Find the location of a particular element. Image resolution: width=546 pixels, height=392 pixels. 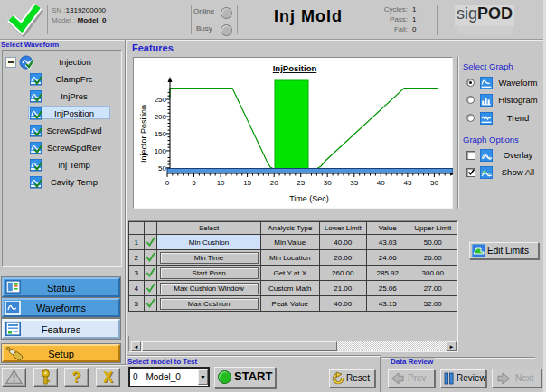

svg-text: Injector Position is located at coordinates (144, 134).